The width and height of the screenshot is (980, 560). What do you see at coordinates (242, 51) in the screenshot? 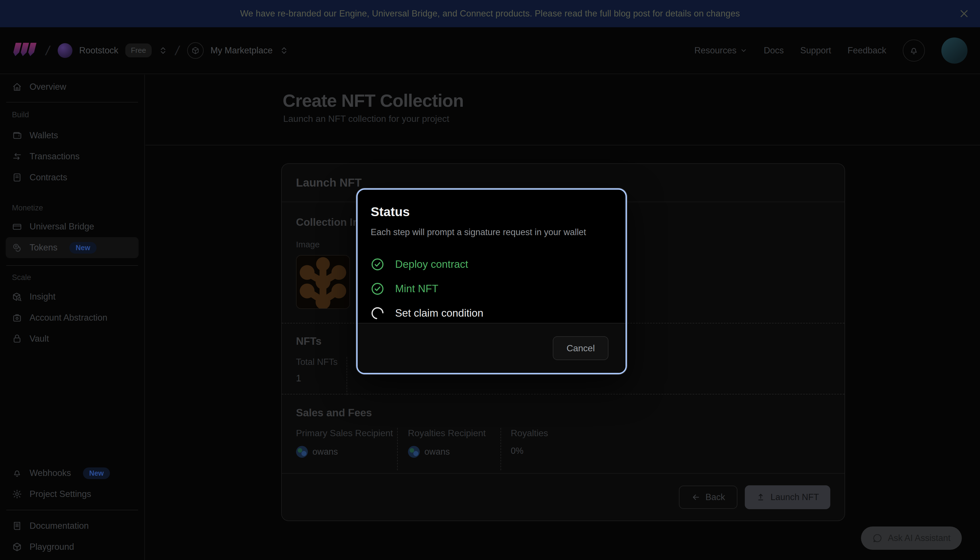
I see `project-name: My Marketplace` at bounding box center [242, 51].